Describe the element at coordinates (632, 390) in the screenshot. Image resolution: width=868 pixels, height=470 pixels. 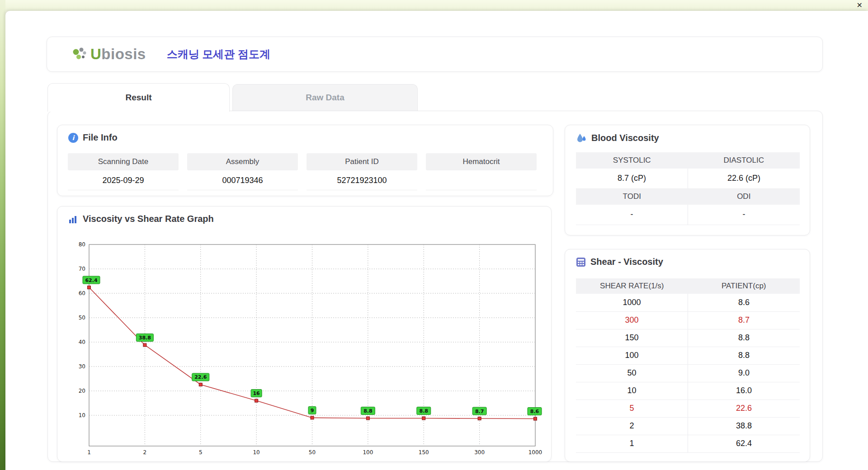
I see `shear-cell: 10` at that location.